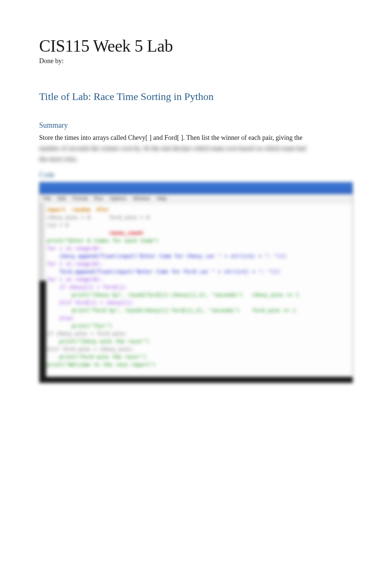  I want to click on code-heading: Code, so click(196, 175).